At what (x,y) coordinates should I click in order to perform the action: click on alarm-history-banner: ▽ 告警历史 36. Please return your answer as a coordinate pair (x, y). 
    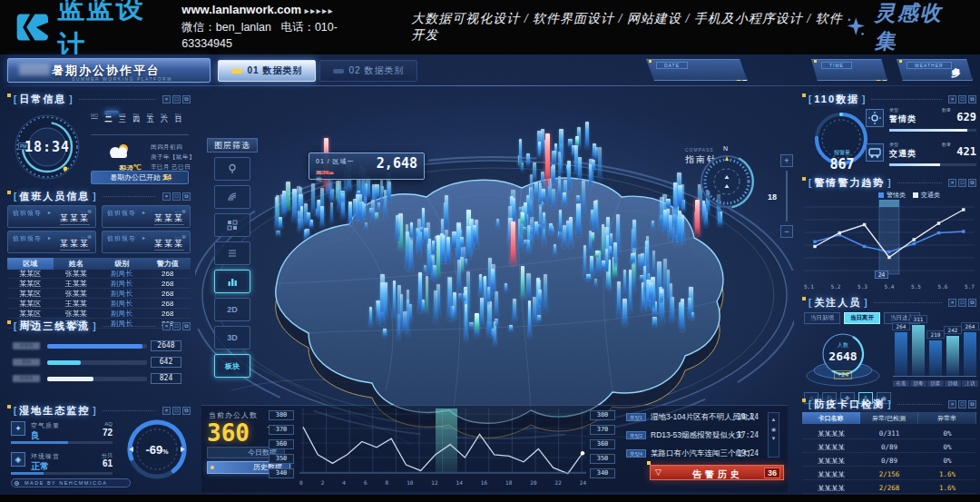
    Looking at the image, I should click on (717, 472).